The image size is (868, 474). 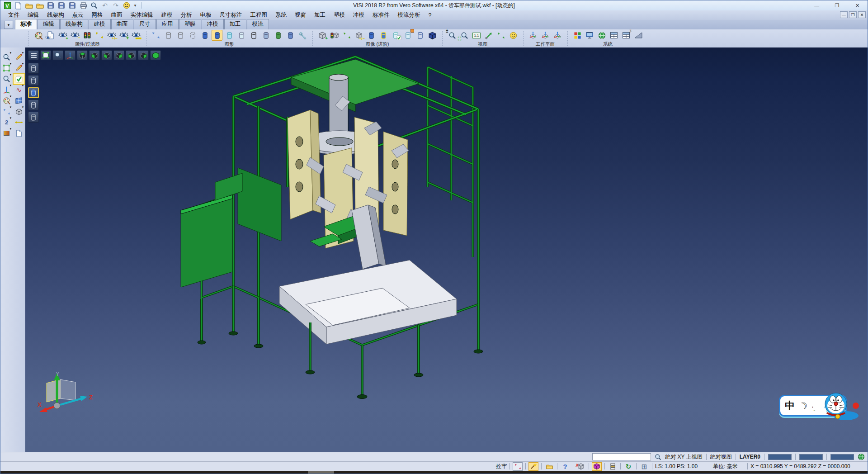 I want to click on magic-wand-icon, so click(x=533, y=467).